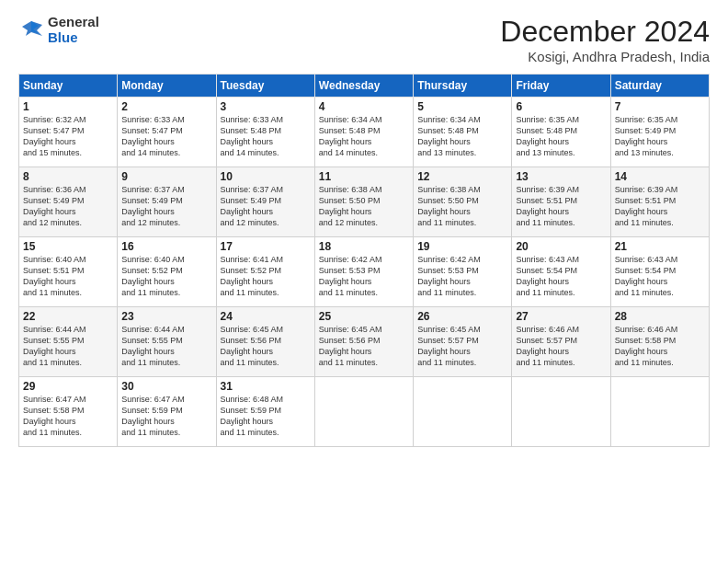 The height and width of the screenshot is (563, 728). I want to click on table-row: 10 Sunrise: 6:37 AMSunset: 5:49 PMDaylig…, so click(265, 202).